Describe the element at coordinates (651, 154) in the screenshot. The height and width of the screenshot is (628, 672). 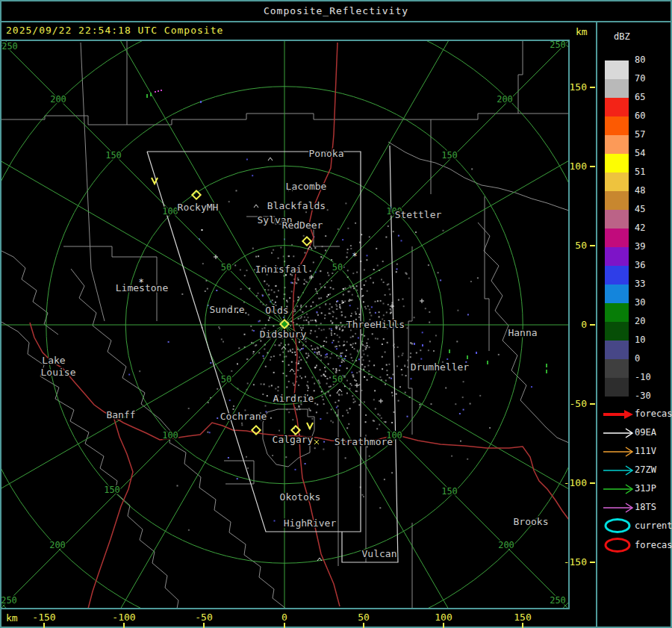
I see `colorbar-value-label: 54` at that location.